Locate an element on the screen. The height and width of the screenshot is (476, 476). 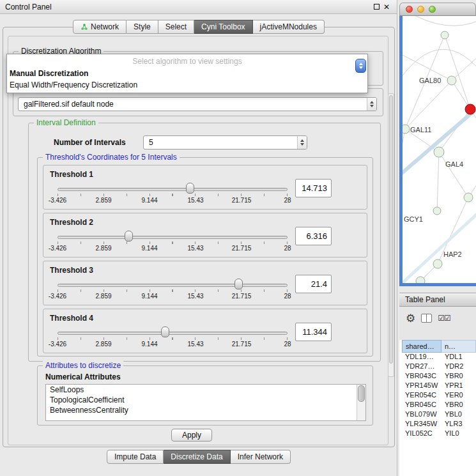
threshold-panel: Threshold 4 -3.426 2.859 9.144 15.43 21.… is located at coordinates (205, 331).